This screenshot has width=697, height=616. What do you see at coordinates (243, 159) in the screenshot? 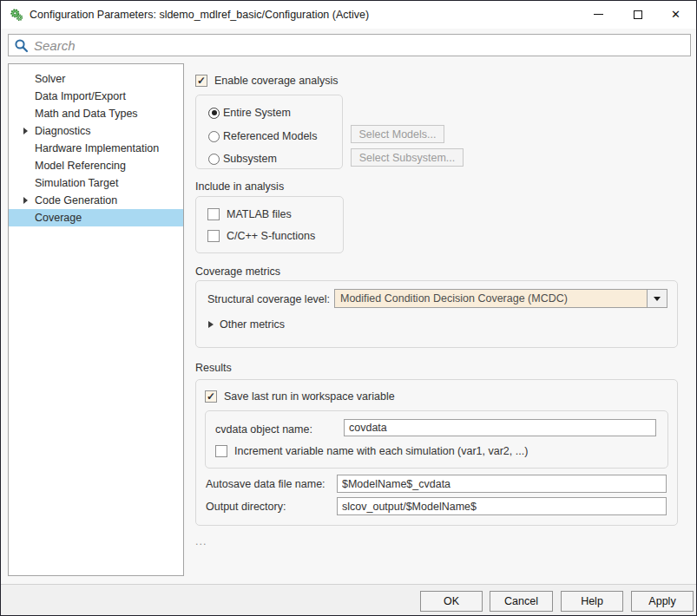
I see `scope-subsystem-row: Subsystem` at bounding box center [243, 159].